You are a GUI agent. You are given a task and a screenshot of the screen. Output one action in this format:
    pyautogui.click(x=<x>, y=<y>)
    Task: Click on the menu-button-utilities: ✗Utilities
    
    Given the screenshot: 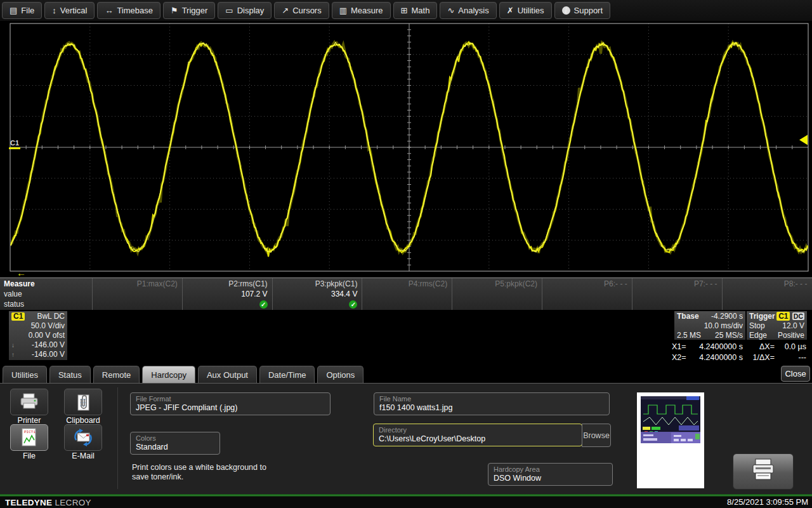 What is the action you would take?
    pyautogui.click(x=525, y=10)
    